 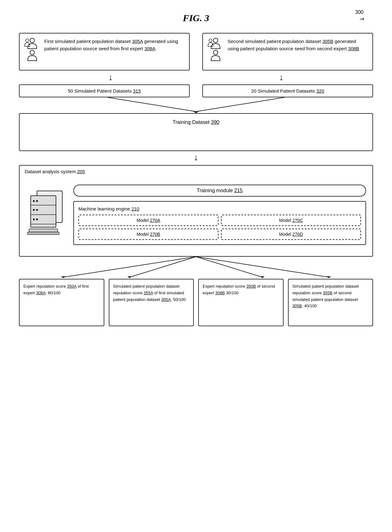 What do you see at coordinates (320, 91) in the screenshot?
I see `ref-320: 320` at bounding box center [320, 91].